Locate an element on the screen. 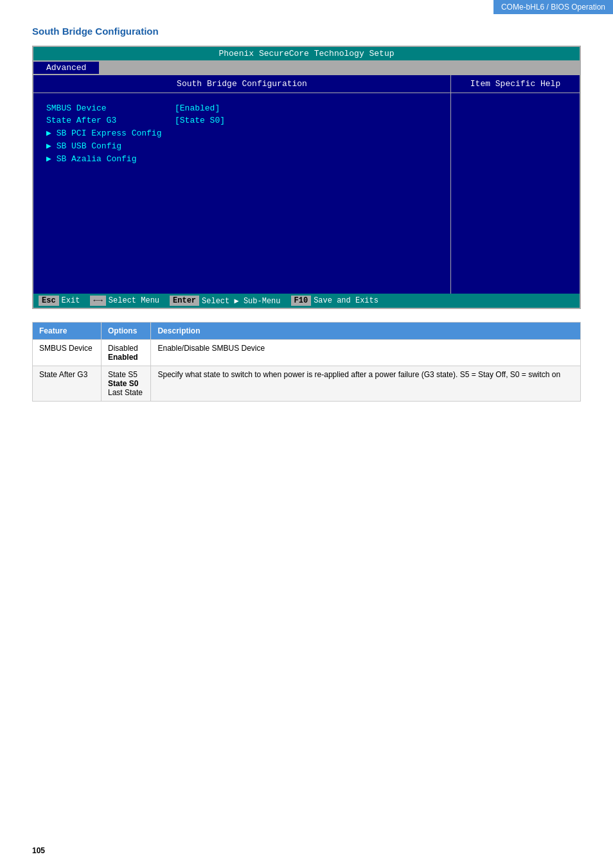  top-label: COMe-bHL6 / BIOS Operation is located at coordinates (553, 7).